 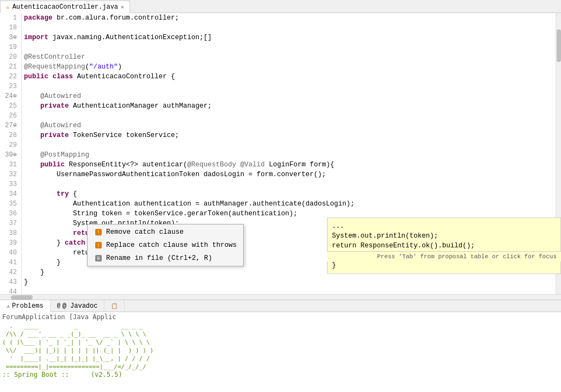 I want to click on javadoc-icon: @, so click(x=59, y=306).